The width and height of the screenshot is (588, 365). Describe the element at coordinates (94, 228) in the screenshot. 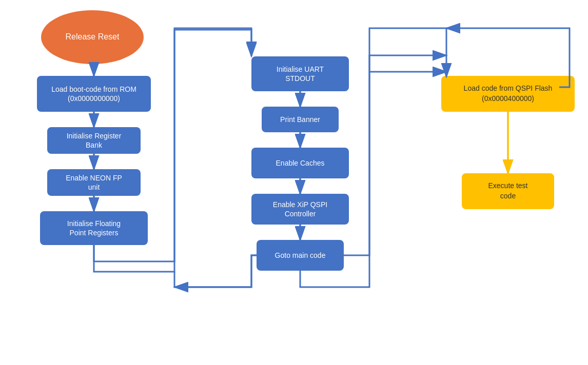

I see `init-float-regs-label: Initialise FloatingPoint Registers` at that location.